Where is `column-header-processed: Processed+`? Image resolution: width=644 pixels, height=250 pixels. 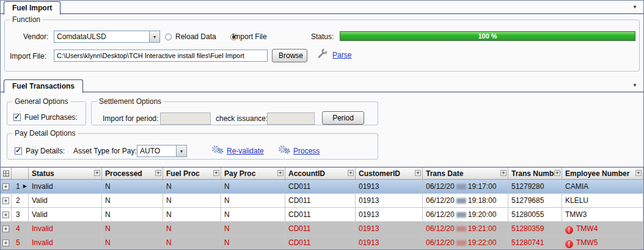 column-header-processed: Processed+ is located at coordinates (133, 174).